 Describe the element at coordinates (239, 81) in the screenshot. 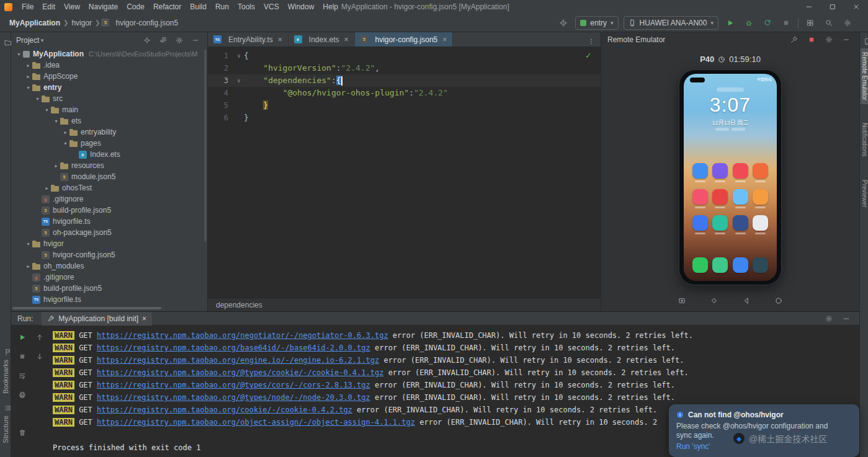

I see `fold-marker-icon: ∨` at that location.